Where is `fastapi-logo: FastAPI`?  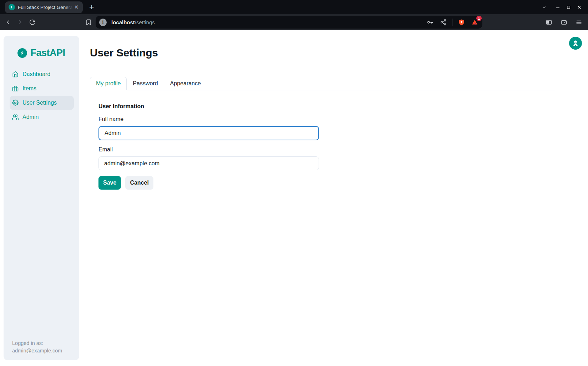
fastapi-logo: FastAPI is located at coordinates (41, 47).